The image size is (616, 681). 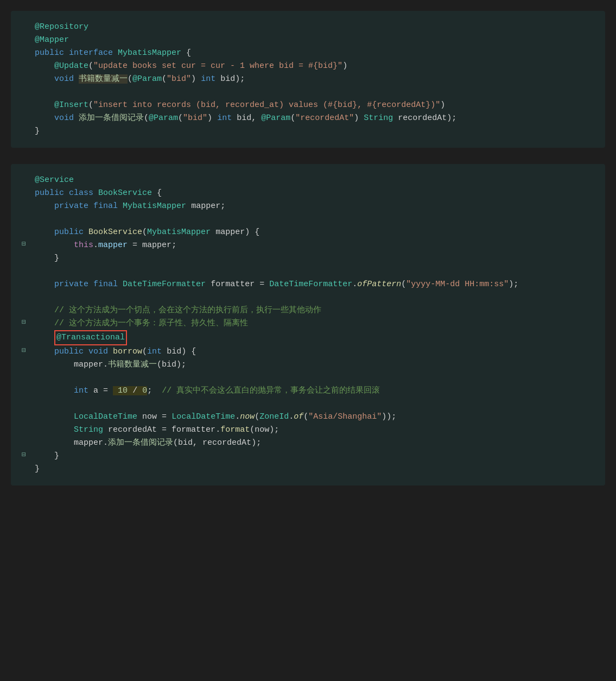 I want to click on code-content: public BookService(MybatisMapper mapper)…, so click(x=315, y=232).